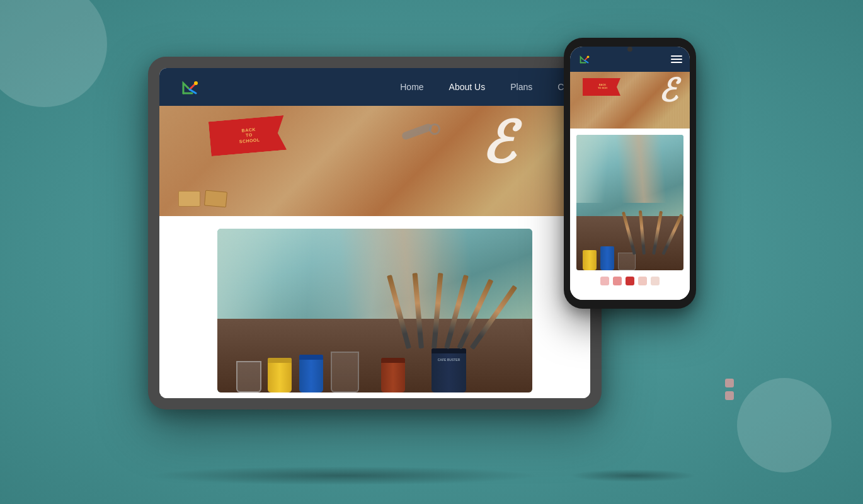  What do you see at coordinates (375, 161) in the screenshot?
I see `tablet-hero-visual: BACKTOSCHOOL ℰ` at bounding box center [375, 161].